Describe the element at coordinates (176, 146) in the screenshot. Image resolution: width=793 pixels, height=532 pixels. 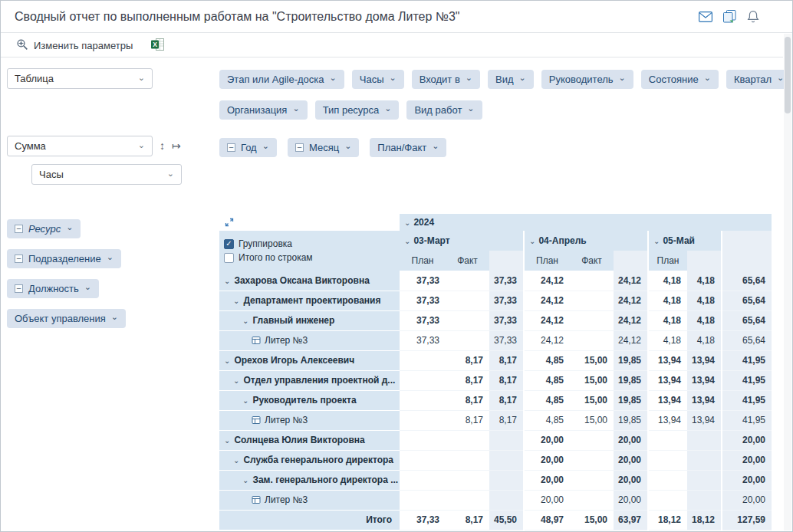
I see `move-horizontal-icon: ↦` at that location.